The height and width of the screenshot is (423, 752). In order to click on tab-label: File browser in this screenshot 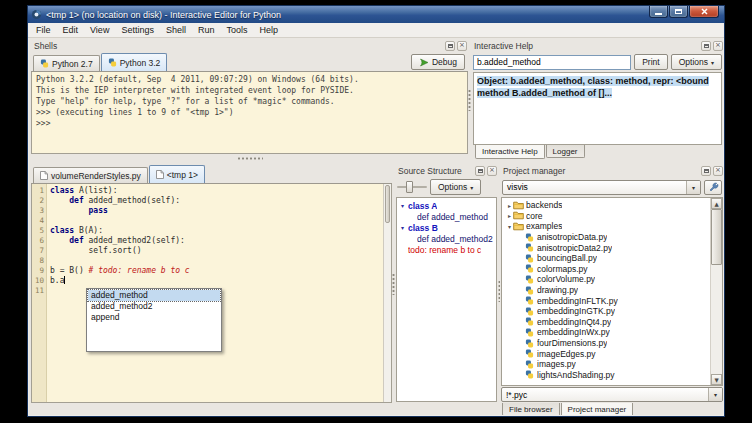, I will do `click(531, 410)`.